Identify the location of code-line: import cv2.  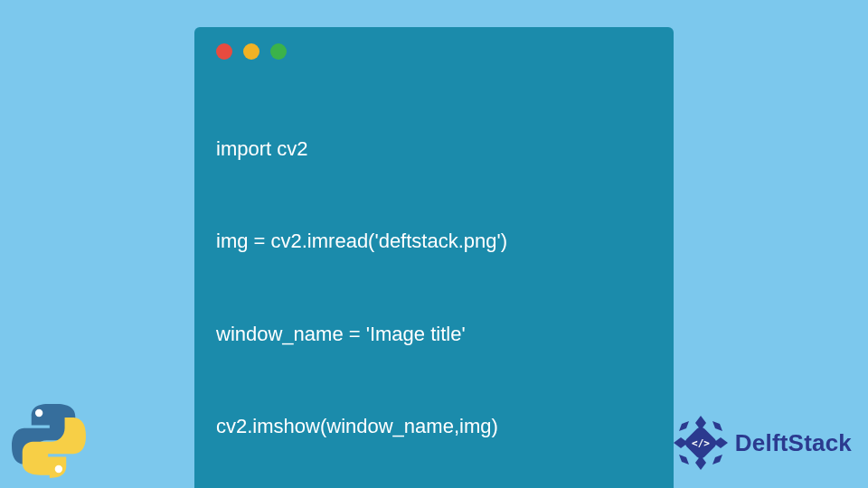
(434, 149).